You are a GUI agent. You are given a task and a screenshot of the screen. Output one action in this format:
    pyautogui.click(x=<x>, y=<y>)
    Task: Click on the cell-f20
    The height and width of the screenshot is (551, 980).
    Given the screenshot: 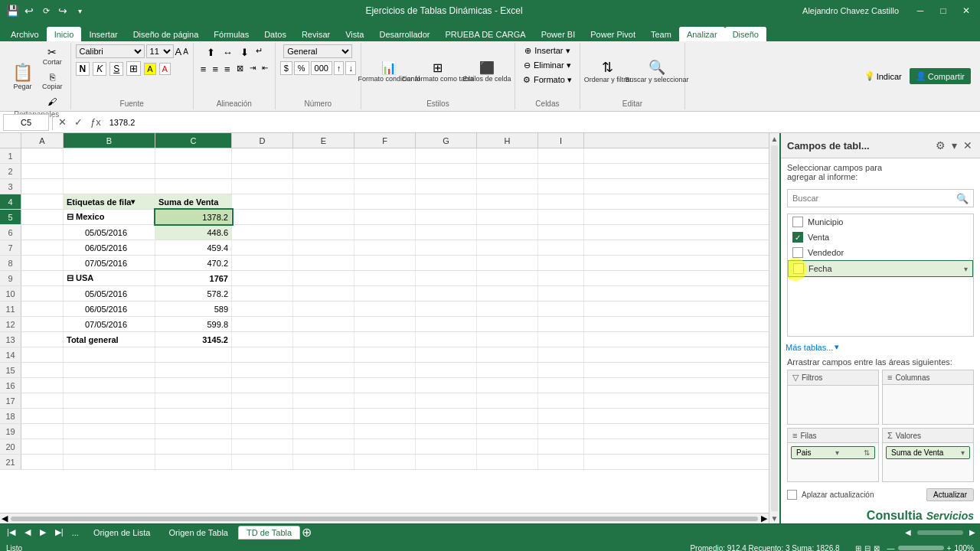 What is the action you would take?
    pyautogui.click(x=385, y=447)
    